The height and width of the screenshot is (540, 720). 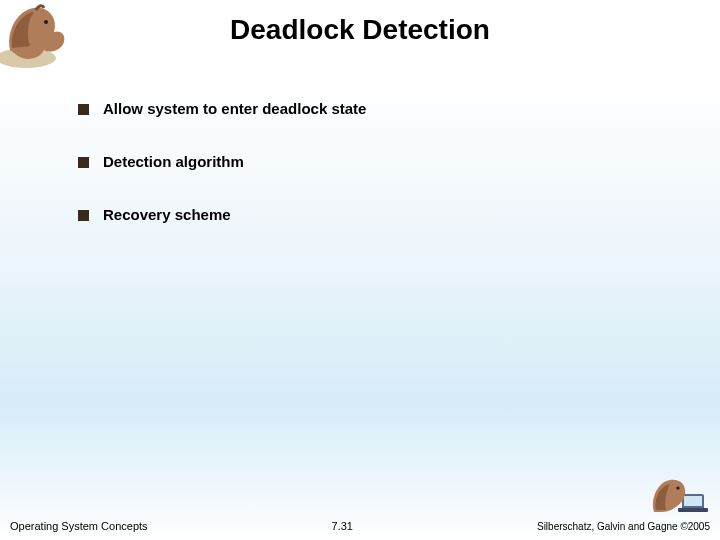 What do you see at coordinates (624, 526) in the screenshot?
I see `footer-copyright: Silberschatz, Galvin and Gagne ©2005` at bounding box center [624, 526].